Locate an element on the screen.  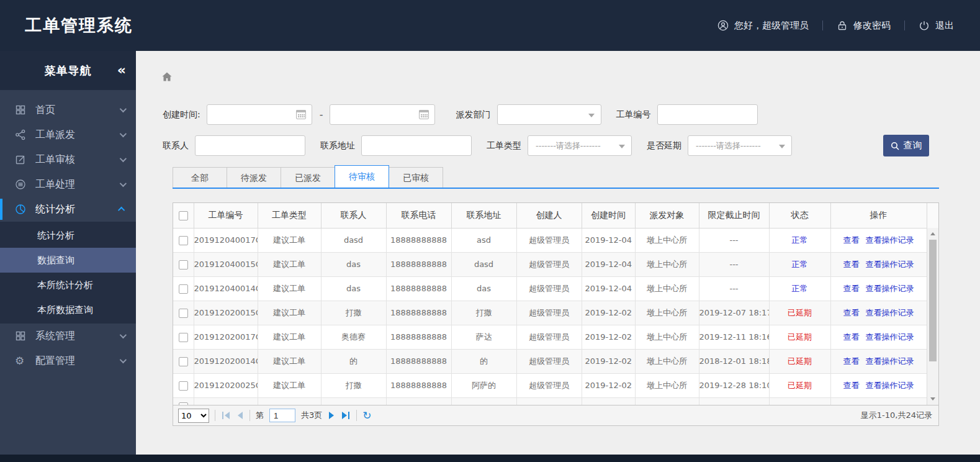
sidebar-subitem-本所统计分析: 本所统计分析 is located at coordinates (68, 285).